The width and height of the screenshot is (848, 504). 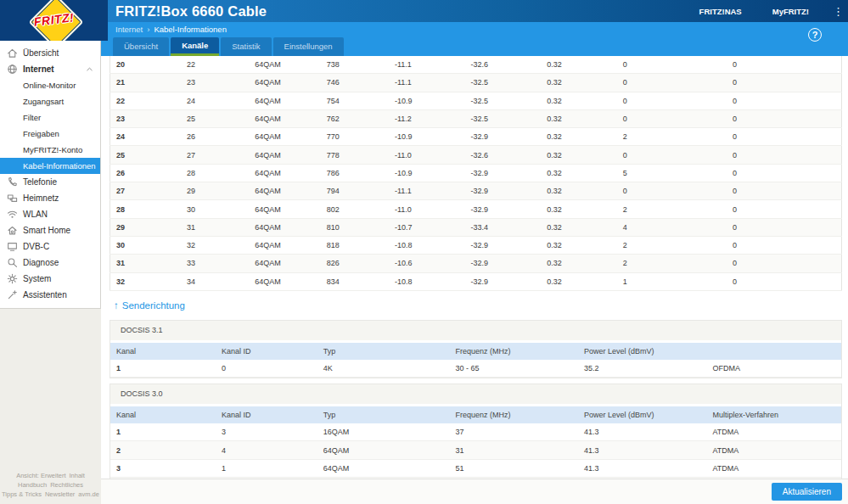 What do you see at coordinates (50, 117) in the screenshot?
I see `sidebar-item-filter: Filter` at bounding box center [50, 117].